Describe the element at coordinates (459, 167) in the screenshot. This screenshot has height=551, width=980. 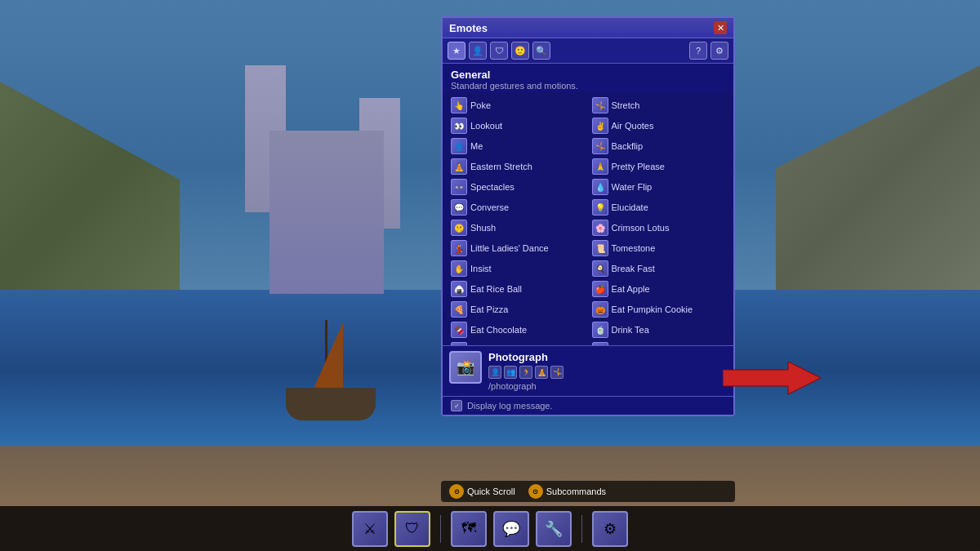
I see `emote-icon: 🧘` at that location.